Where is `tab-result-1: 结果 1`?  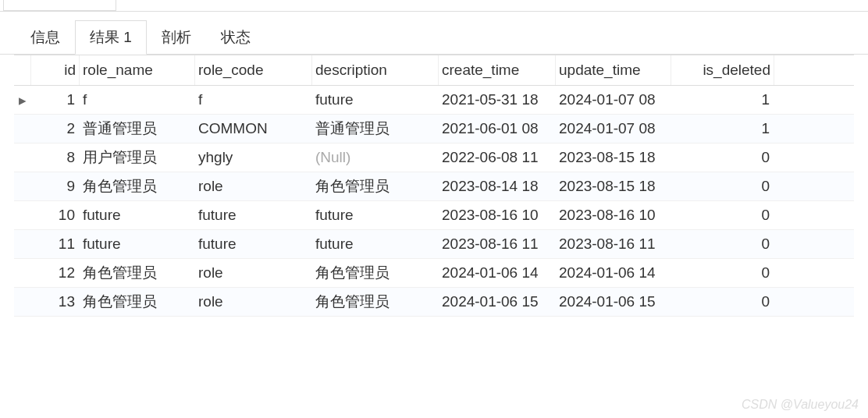
tab-result-1: 结果 1 is located at coordinates (111, 37).